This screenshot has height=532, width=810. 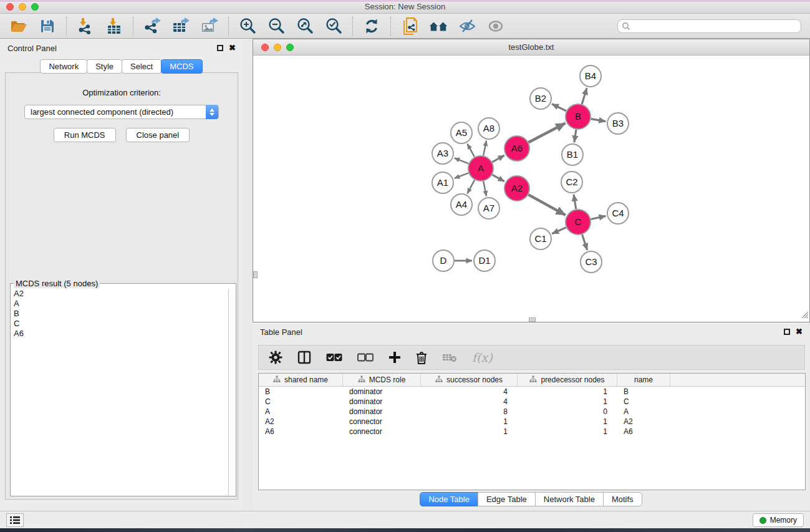 What do you see at coordinates (461, 205) in the screenshot?
I see `graph-node-A4: A4` at bounding box center [461, 205].